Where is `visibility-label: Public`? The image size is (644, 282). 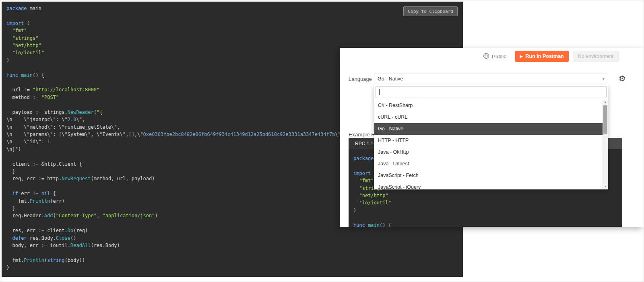 visibility-label: Public is located at coordinates (499, 56).